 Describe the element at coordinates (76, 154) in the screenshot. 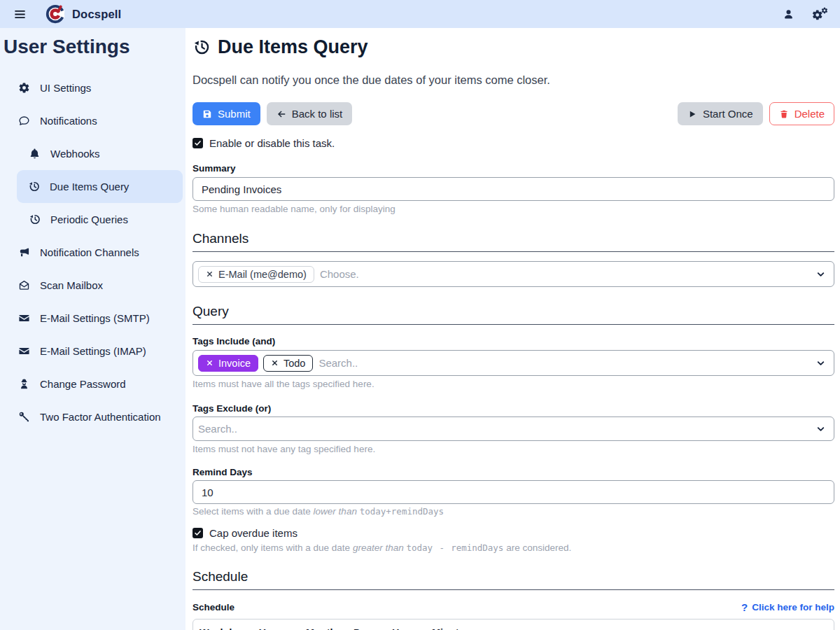

I see `sidebar-item-label: Webhooks` at that location.